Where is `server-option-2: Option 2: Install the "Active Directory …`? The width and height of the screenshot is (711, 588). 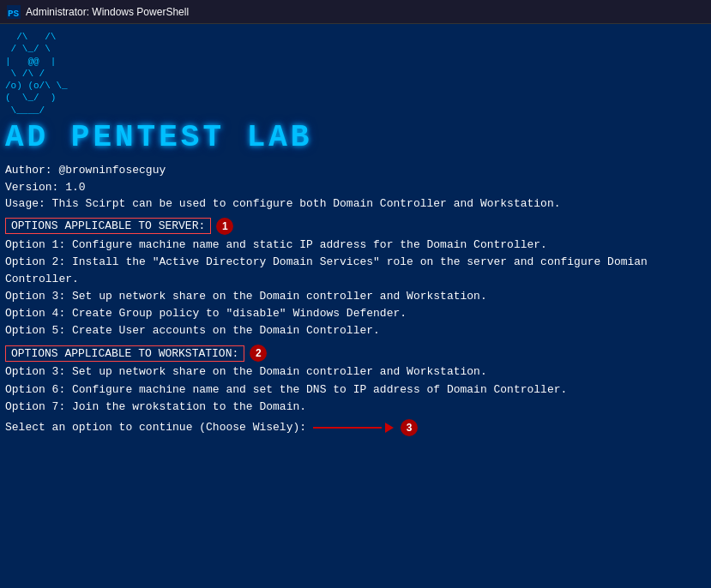
server-option-2: Option 2: Install the "Active Directory … is located at coordinates (355, 271).